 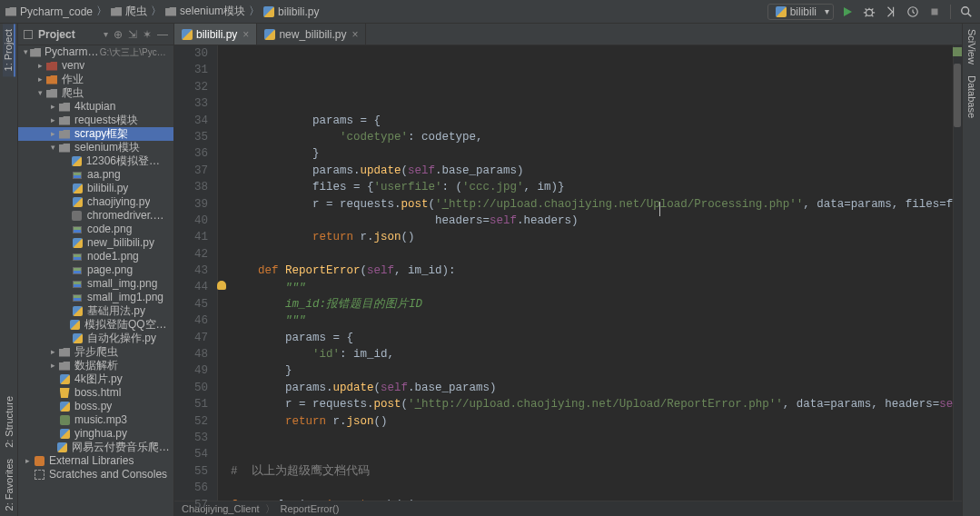 I want to click on editor-tab: new_bilibili.py×, so click(x=312, y=35).